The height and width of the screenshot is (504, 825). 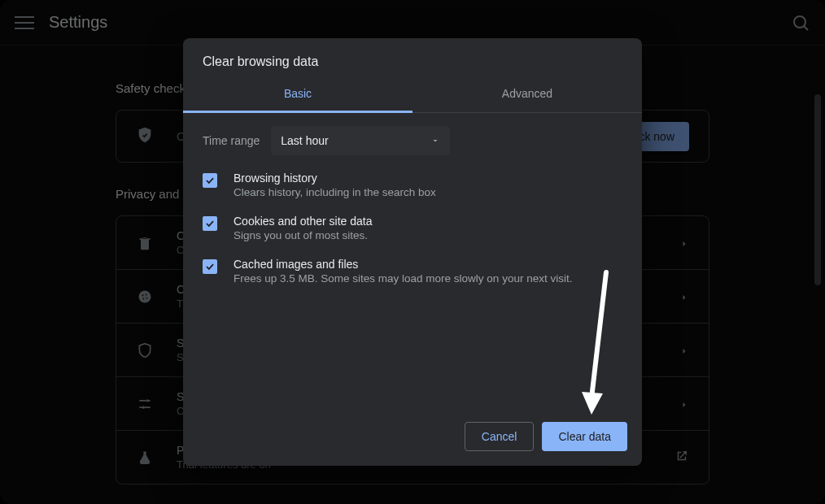 What do you see at coordinates (335, 178) in the screenshot?
I see `option-title: Browsing history` at bounding box center [335, 178].